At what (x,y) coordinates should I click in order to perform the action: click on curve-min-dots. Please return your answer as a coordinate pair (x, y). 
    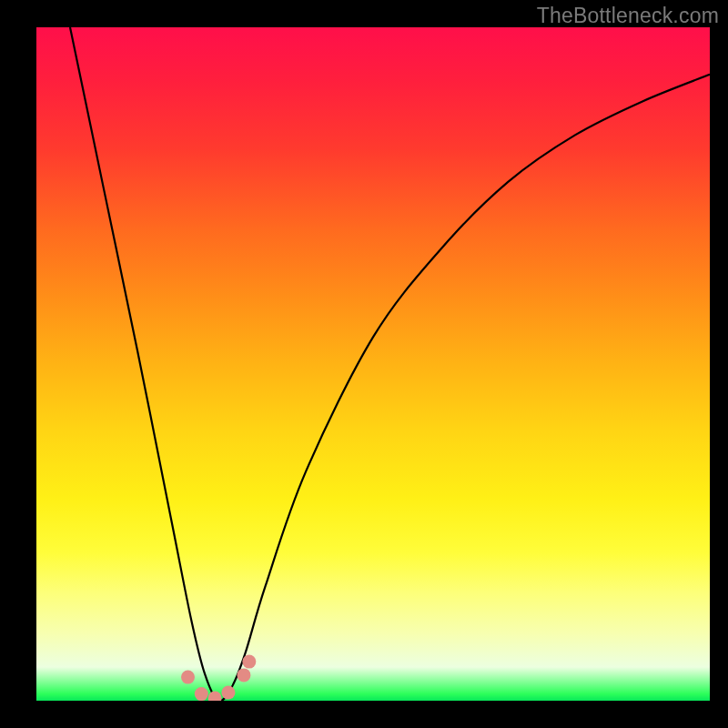
    Looking at the image, I should click on (218, 678).